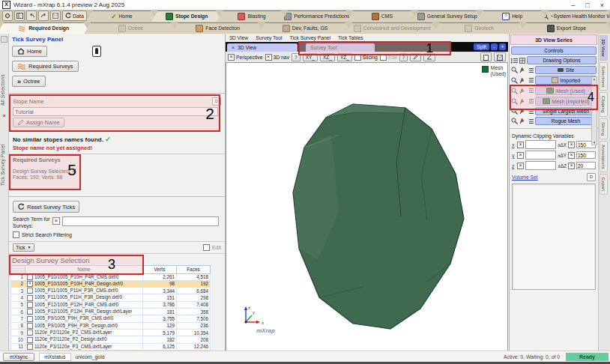  Describe the element at coordinates (500, 57) in the screenshot. I see `save-view-button` at that location.